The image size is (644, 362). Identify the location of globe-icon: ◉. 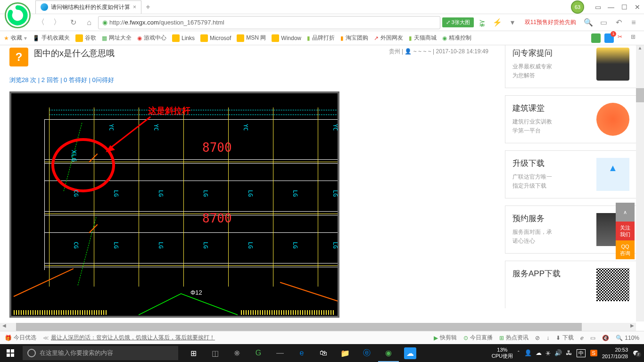
(105, 23).